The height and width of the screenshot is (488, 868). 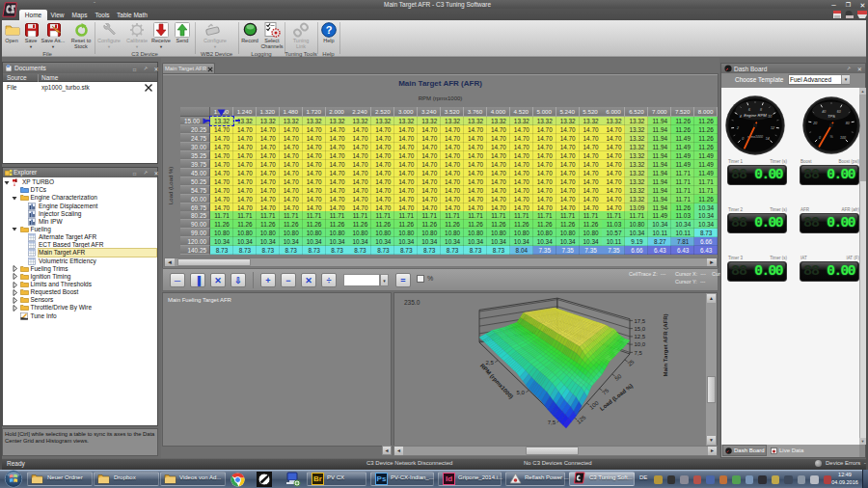 I want to click on svg-text: Main Target AFR (AFR), so click(x=665, y=345).